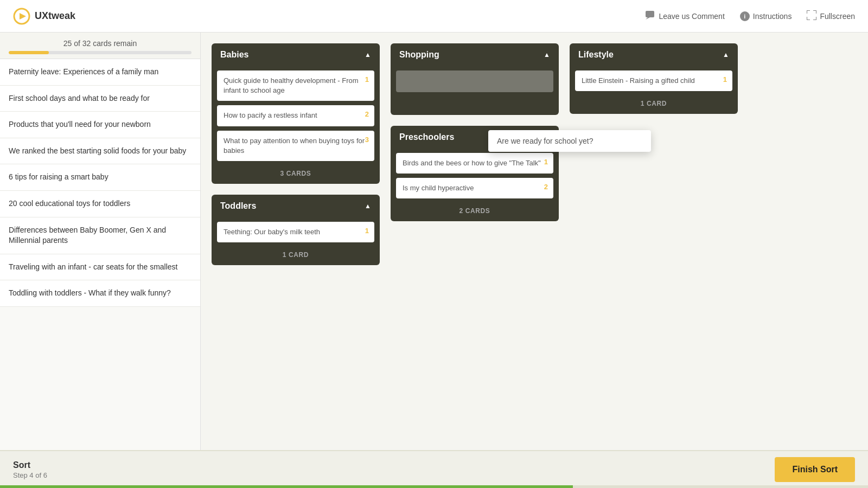 Image resolution: width=868 pixels, height=488 pixels. Describe the element at coordinates (654, 55) in the screenshot. I see `category-lifestyle-header: Lifestyle ▲` at that location.